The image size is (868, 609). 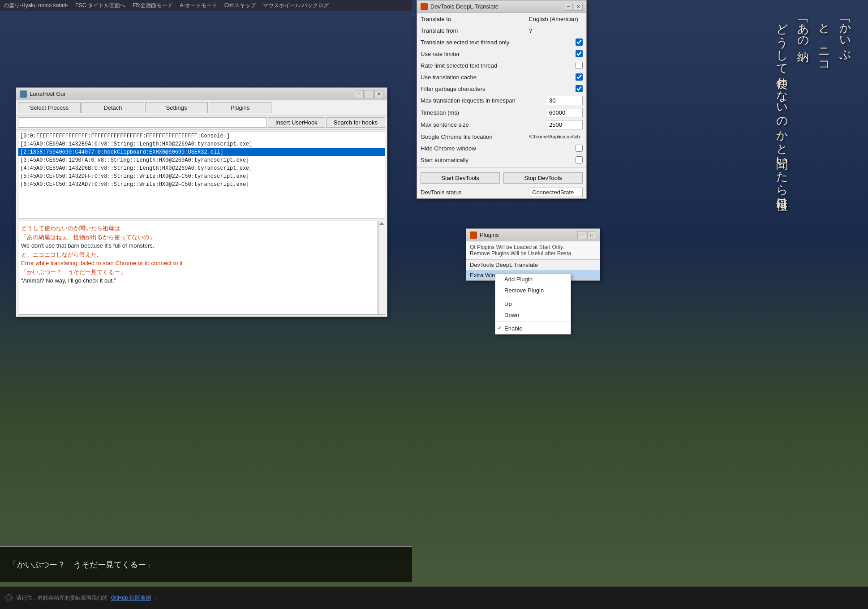 What do you see at coordinates (369, 94) in the screenshot?
I see `lunahost-window-controls: ─ □ ✕` at bounding box center [369, 94].